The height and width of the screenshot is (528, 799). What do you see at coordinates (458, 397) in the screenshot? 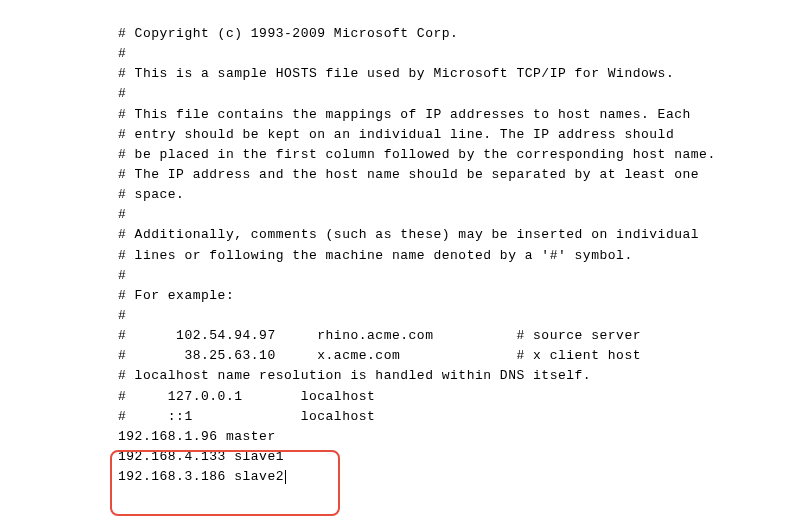
I see `localhost-line: # 127.0.0.1 localhost` at bounding box center [458, 397].